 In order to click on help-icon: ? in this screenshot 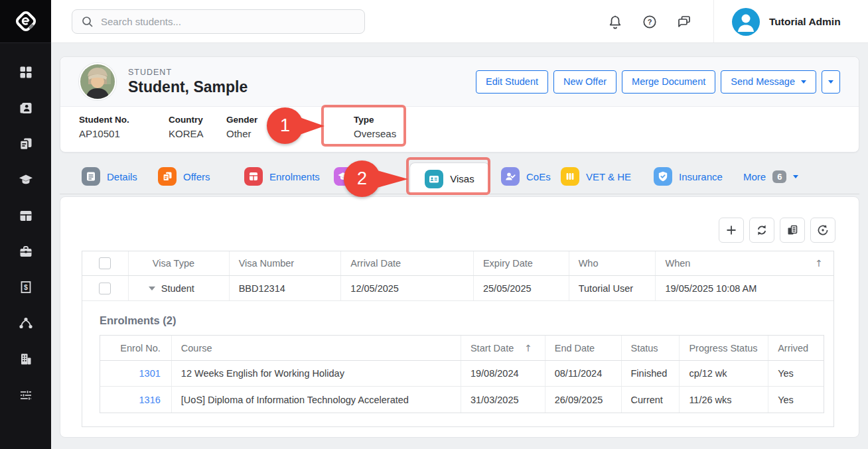, I will do `click(650, 22)`.